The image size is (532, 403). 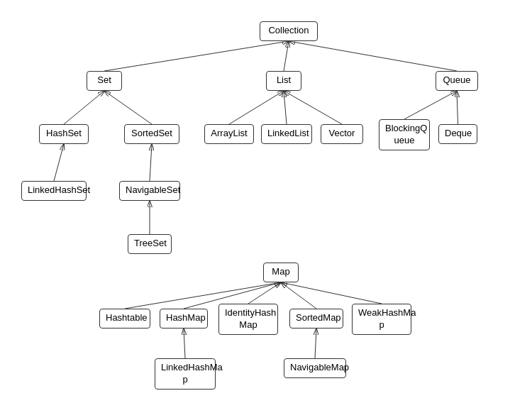 I want to click on node-navigableset: NavigableSet, so click(x=150, y=191).